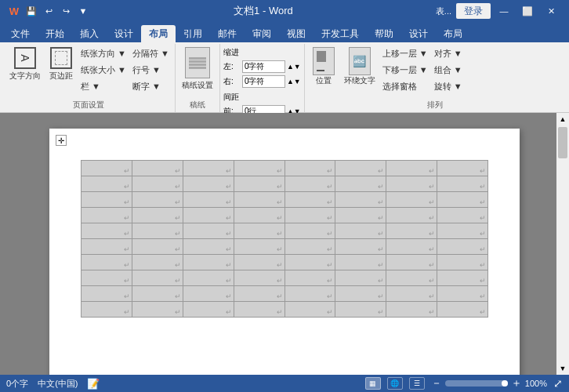  I want to click on indent-right-input, so click(263, 82).